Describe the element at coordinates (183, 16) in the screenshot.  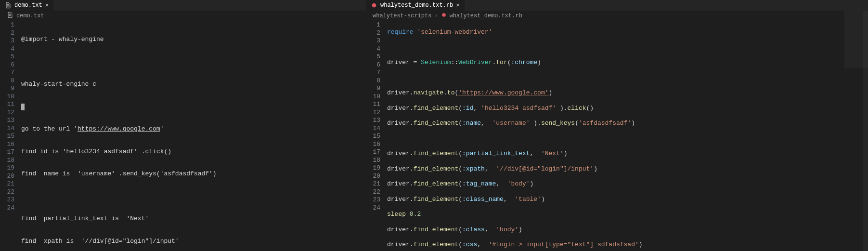
I see `breadcrumb-bar: demo.txt` at that location.